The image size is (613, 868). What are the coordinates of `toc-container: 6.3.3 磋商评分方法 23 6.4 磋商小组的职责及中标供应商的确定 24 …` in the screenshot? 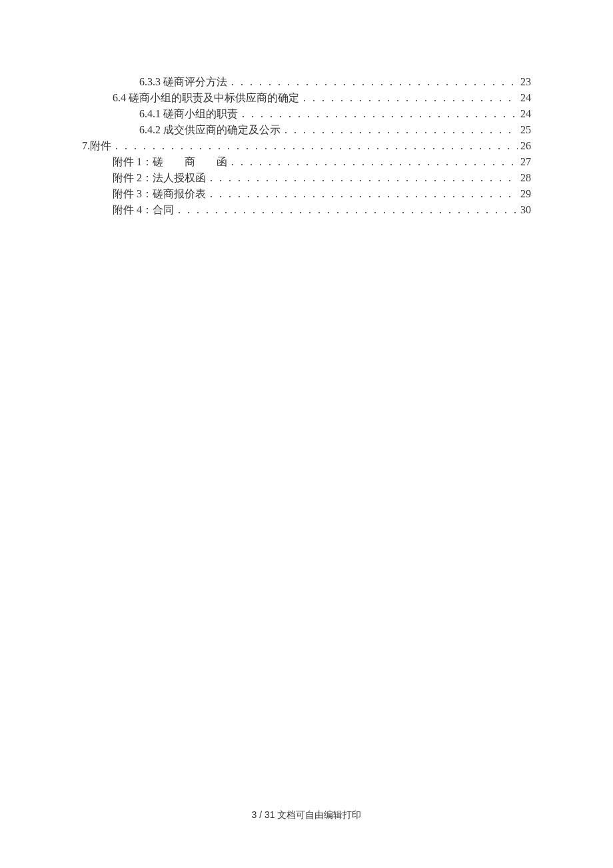 It's located at (306, 147).